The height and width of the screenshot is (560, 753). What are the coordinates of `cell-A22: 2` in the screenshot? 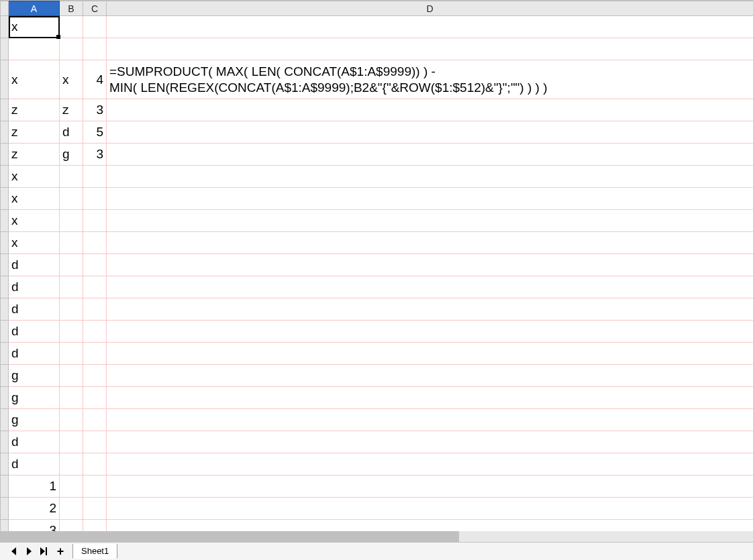 It's located at (34, 508).